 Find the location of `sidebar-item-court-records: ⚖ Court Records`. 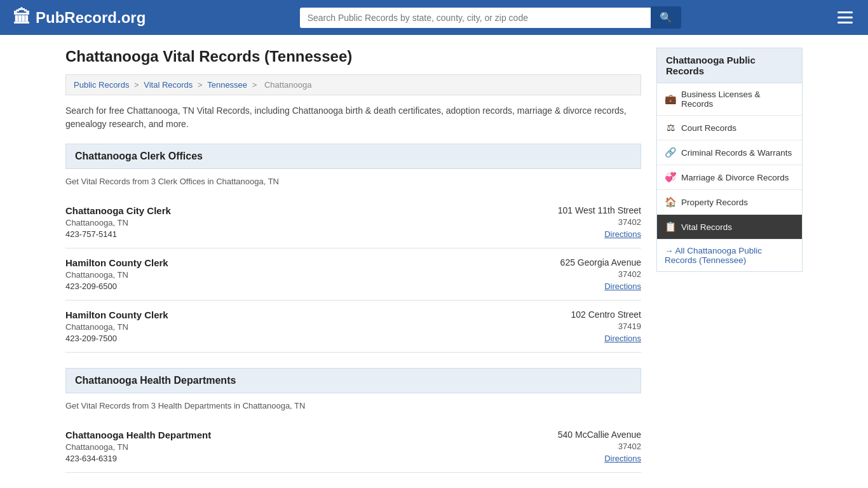

sidebar-item-court-records: ⚖ Court Records is located at coordinates (729, 128).